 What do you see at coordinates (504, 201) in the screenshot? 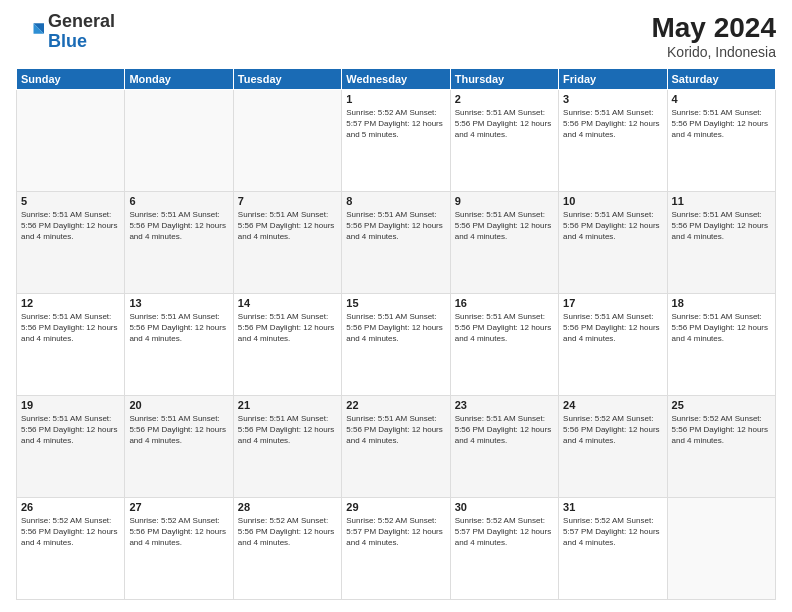
I see `day-number: 9` at bounding box center [504, 201].